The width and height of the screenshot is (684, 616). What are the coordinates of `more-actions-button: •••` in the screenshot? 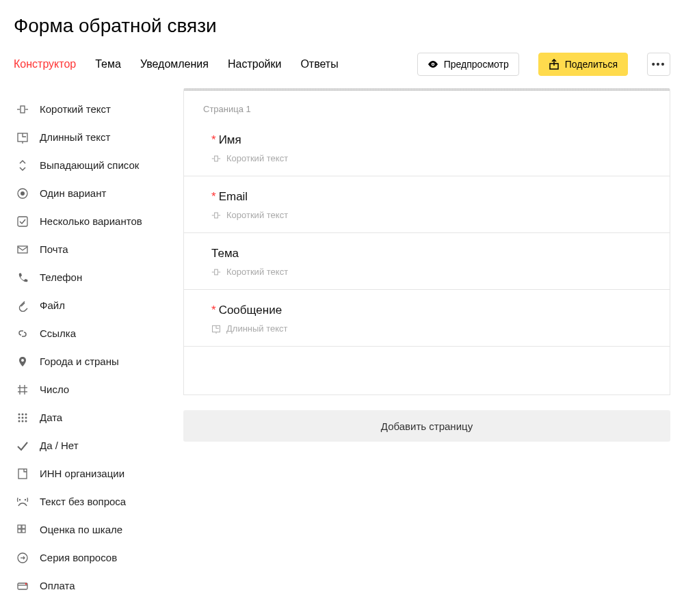 It's located at (659, 64).